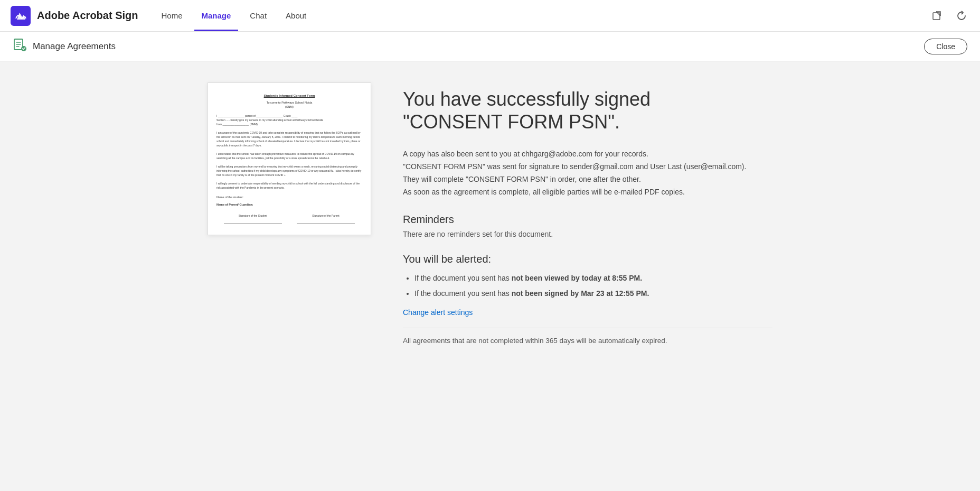 This screenshot has width=980, height=491. I want to click on doc-signature-section: Signature of the Student Signature of th…, so click(289, 219).